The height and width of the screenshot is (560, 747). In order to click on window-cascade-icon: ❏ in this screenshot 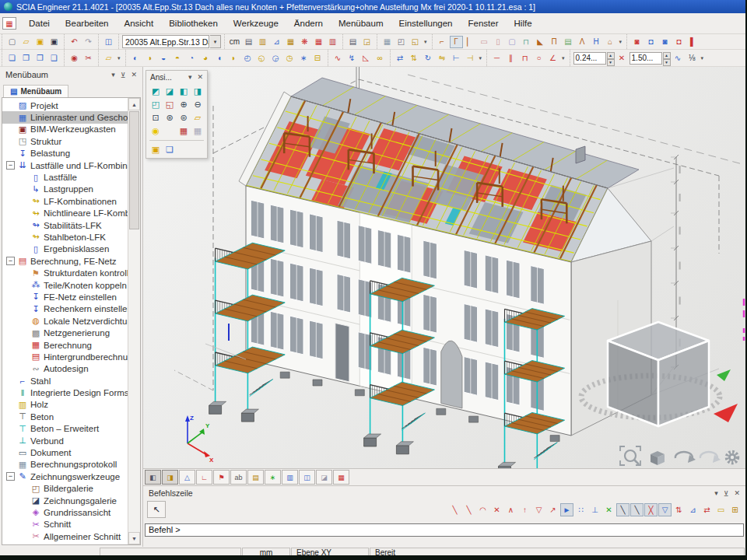, I will do `click(12, 58)`.